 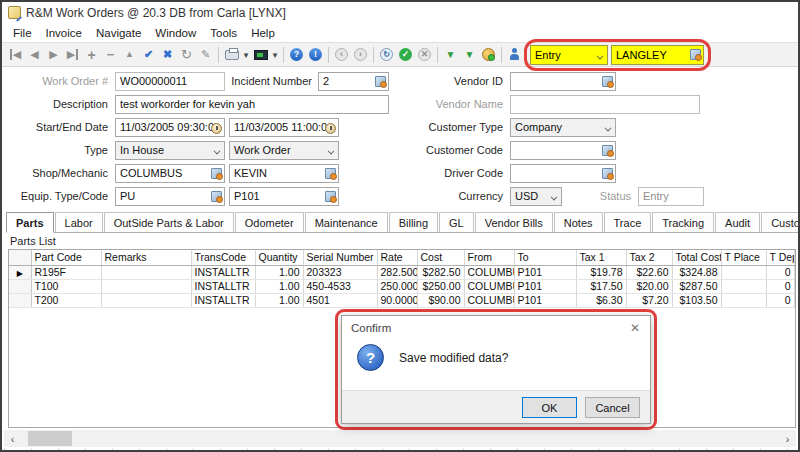 What do you see at coordinates (360, 55) in the screenshot?
I see `forward-button: ›` at bounding box center [360, 55].